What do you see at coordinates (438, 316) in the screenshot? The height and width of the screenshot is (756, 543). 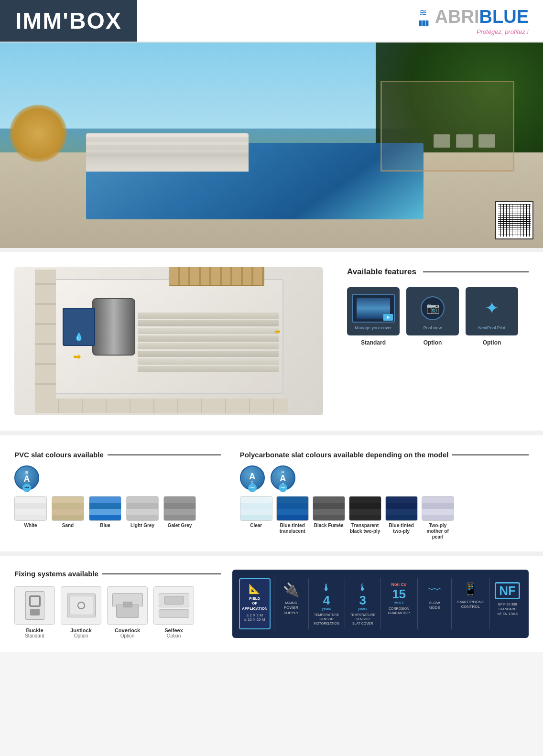 I see `features-cards: ▶ Manage your cover Standard 📷 Pool view…` at bounding box center [438, 316].